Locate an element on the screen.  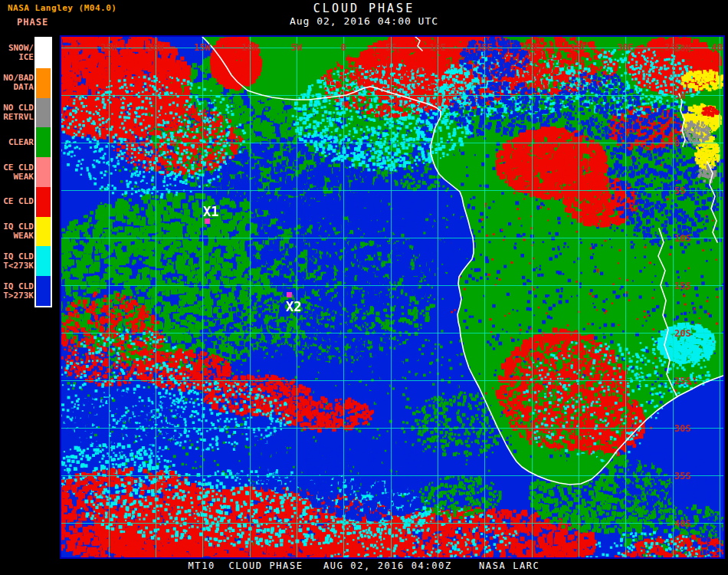
legend-label-snow-ice: SNOW/ICE is located at coordinates (17, 54).